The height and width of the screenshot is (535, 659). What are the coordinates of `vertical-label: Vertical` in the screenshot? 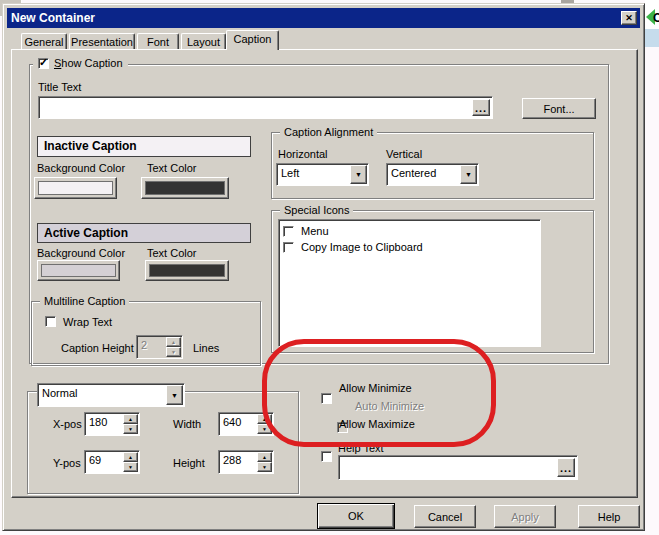 It's located at (404, 154).